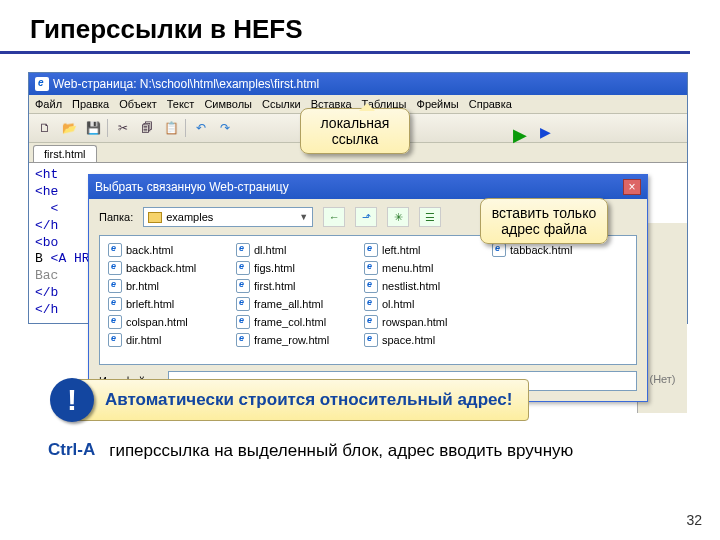  I want to click on file-item: br.html, so click(163, 286).